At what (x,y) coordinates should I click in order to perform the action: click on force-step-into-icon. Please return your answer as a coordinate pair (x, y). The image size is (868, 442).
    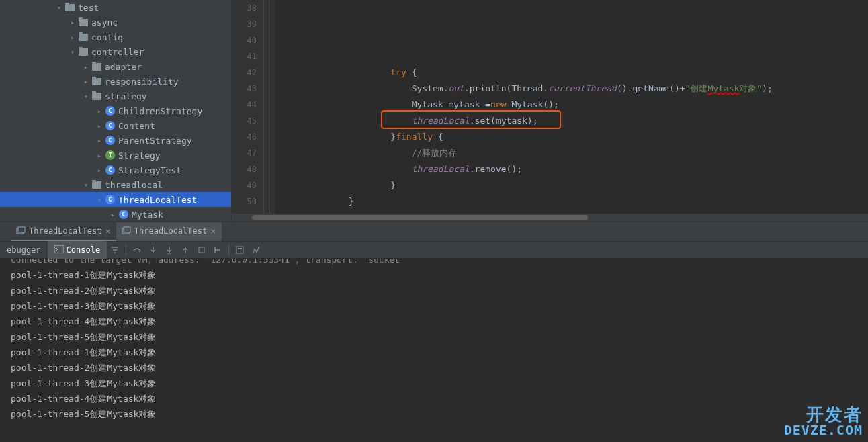
    Looking at the image, I should click on (169, 250).